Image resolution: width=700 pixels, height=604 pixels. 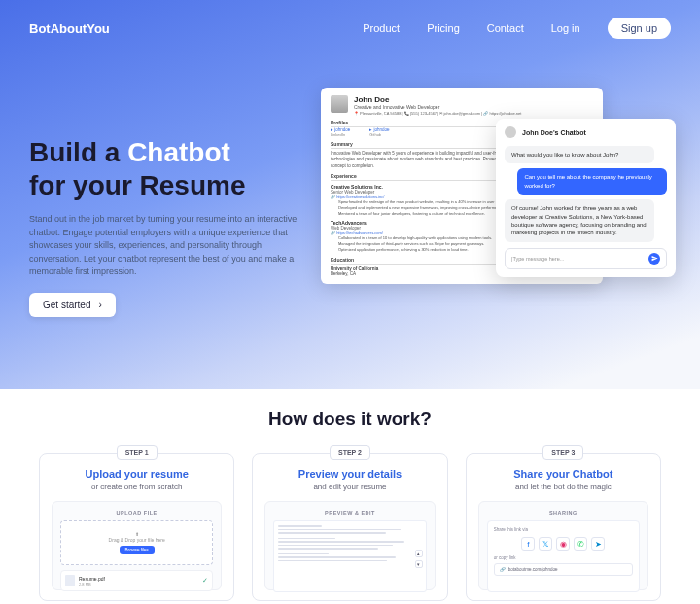 I want to click on step-2-title: Preview your details, so click(x=350, y=474).